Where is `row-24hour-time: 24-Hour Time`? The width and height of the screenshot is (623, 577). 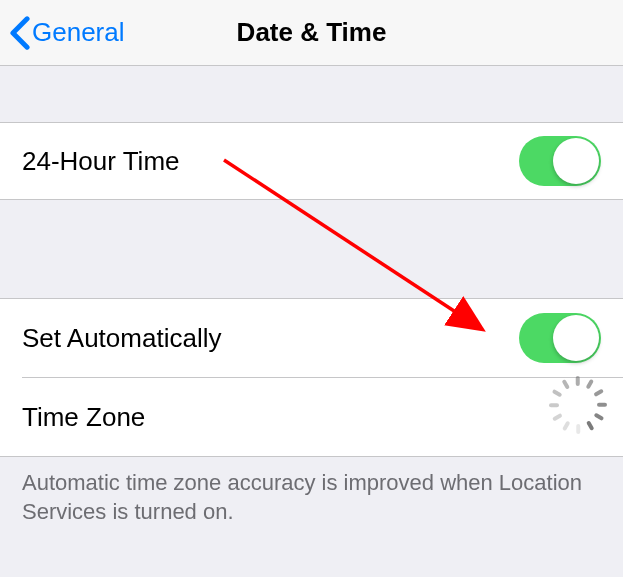
row-24hour-time: 24-Hour Time is located at coordinates (312, 161).